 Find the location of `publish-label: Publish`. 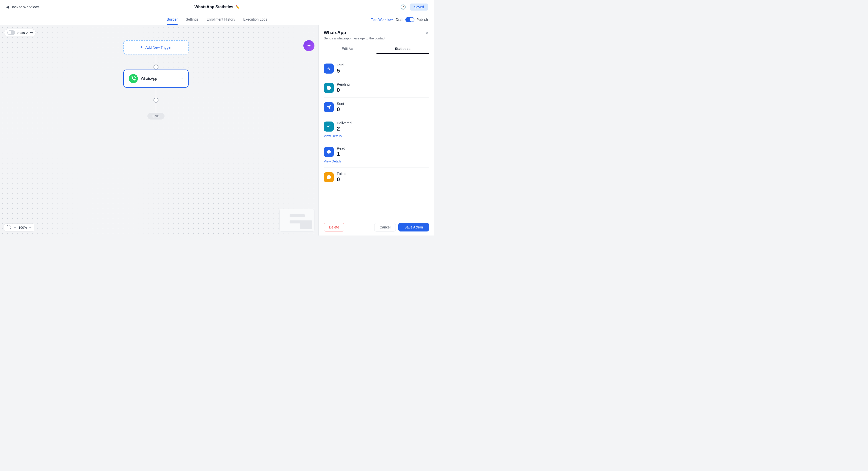

publish-label: Publish is located at coordinates (422, 20).